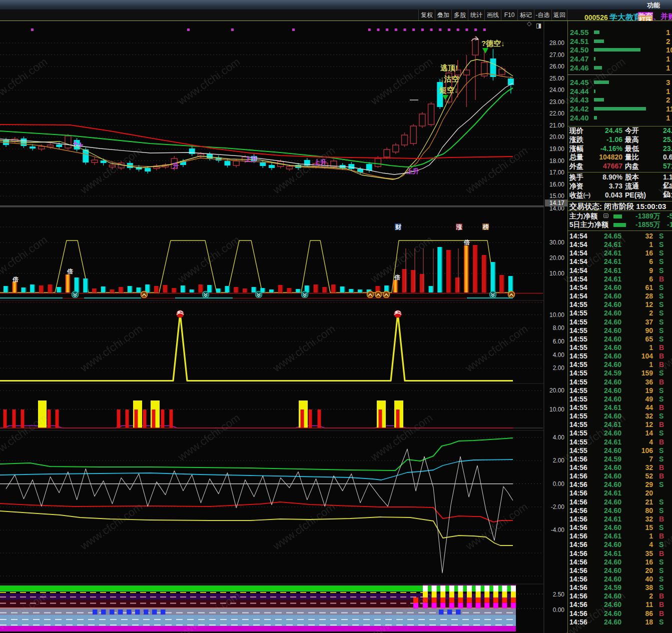 This screenshot has height=633, width=672. What do you see at coordinates (485, 227) in the screenshot?
I see `svg-text: 榜` at bounding box center [485, 227].